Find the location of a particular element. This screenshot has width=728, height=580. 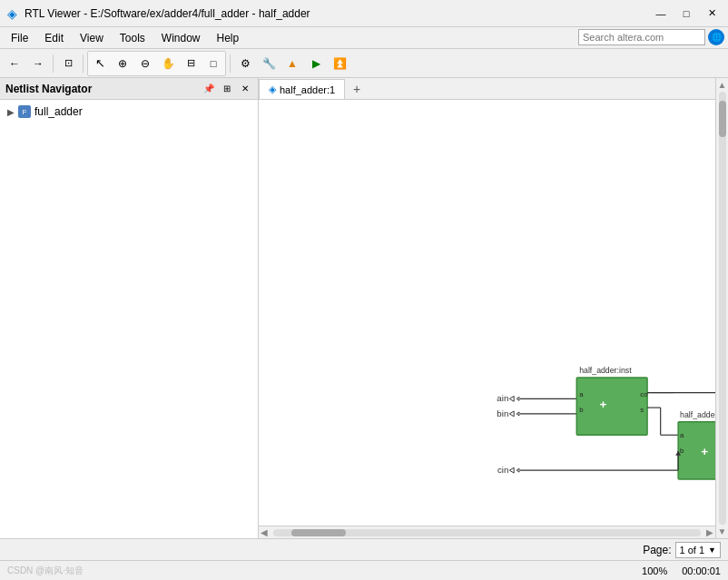

select-tool-button: ↖ is located at coordinates (100, 64).